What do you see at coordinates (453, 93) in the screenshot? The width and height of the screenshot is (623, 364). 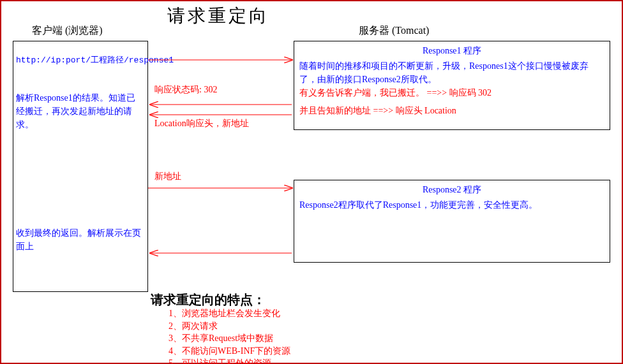 I see `response1-duty: 有义务告诉客户端，我已搬迁。 ==>> 响应码 302` at bounding box center [453, 93].